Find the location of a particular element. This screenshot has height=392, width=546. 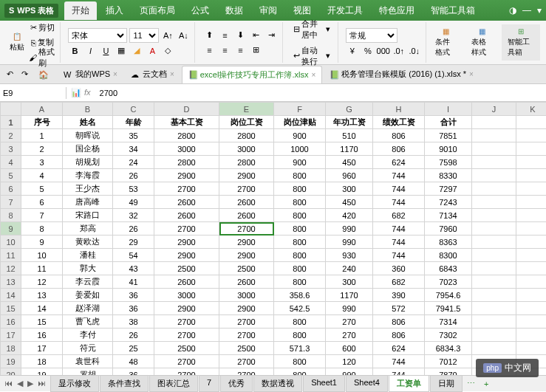

cell: 2800 is located at coordinates (187, 136).